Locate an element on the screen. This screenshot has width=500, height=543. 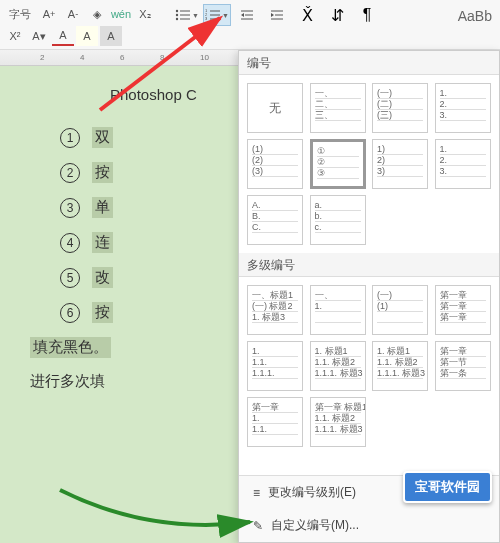
toolbar-font-group: 字号 A+ A- ◈ wén X₂ X² A▾ A A A is located at coordinates (86, 24).